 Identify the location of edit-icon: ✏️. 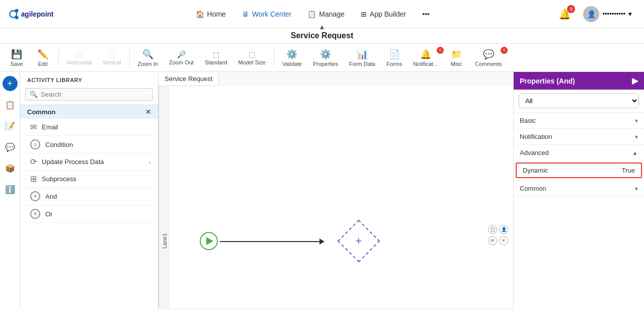
(43, 54).